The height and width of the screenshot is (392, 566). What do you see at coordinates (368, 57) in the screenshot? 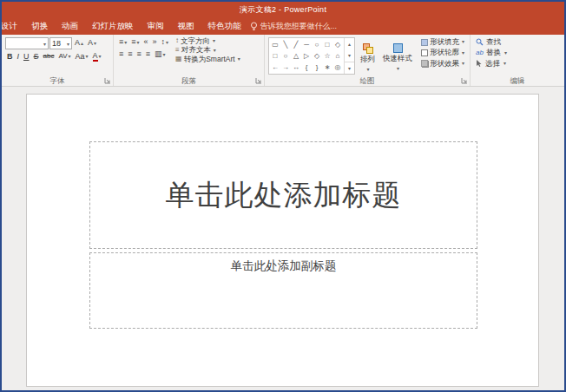
I see `arrange-button: 排列 ▾` at bounding box center [368, 57].